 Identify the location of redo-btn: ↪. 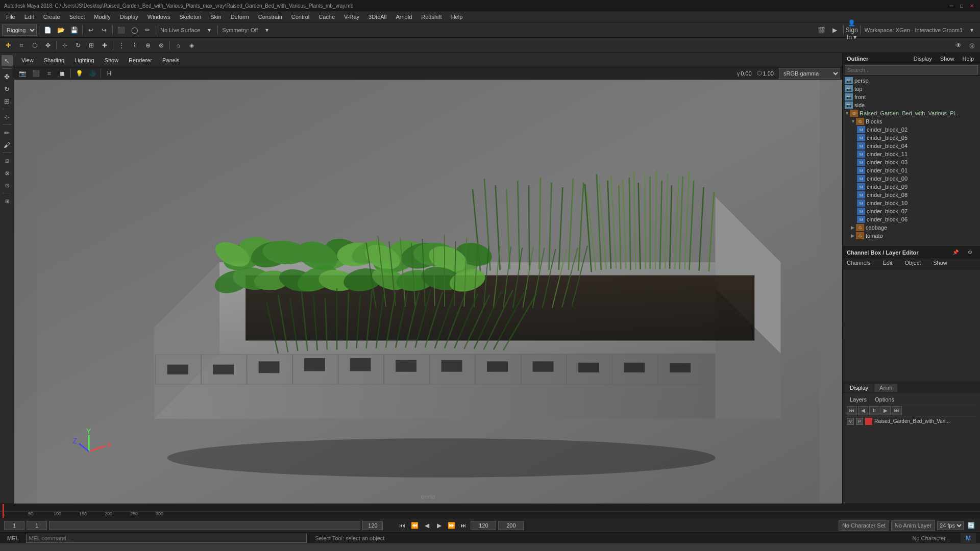
(104, 30).